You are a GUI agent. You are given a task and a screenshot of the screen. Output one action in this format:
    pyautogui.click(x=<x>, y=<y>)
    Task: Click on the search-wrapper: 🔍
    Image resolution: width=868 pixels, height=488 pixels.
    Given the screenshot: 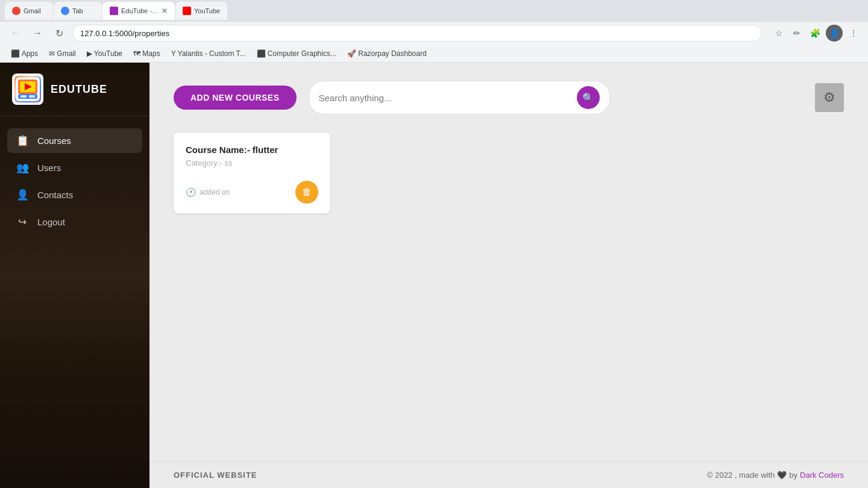 What is the action you would take?
    pyautogui.click(x=459, y=98)
    